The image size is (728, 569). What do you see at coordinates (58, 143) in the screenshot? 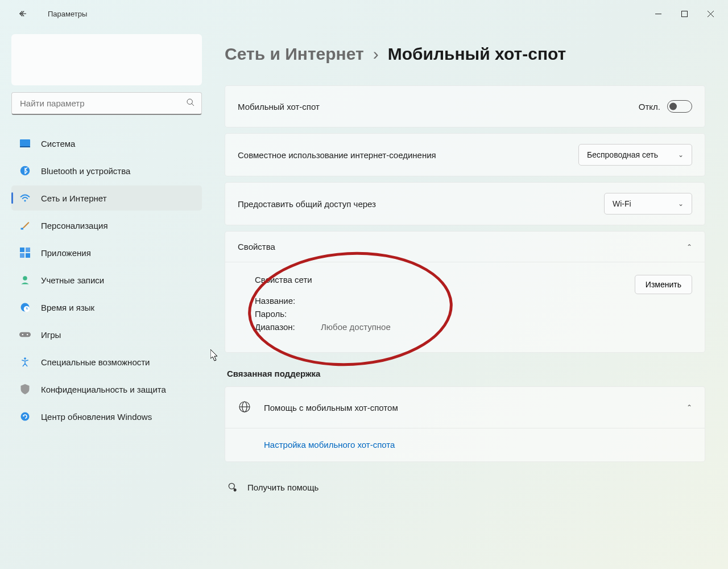
I see `nav-label: Система` at bounding box center [58, 143].